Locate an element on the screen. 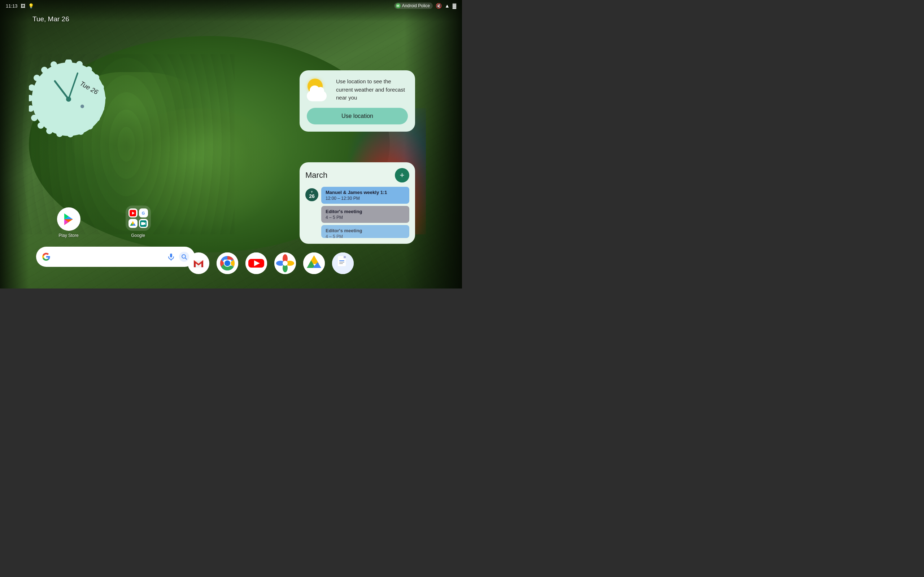 This screenshot has height=577, width=924. folder-google: G is located at coordinates (144, 213).